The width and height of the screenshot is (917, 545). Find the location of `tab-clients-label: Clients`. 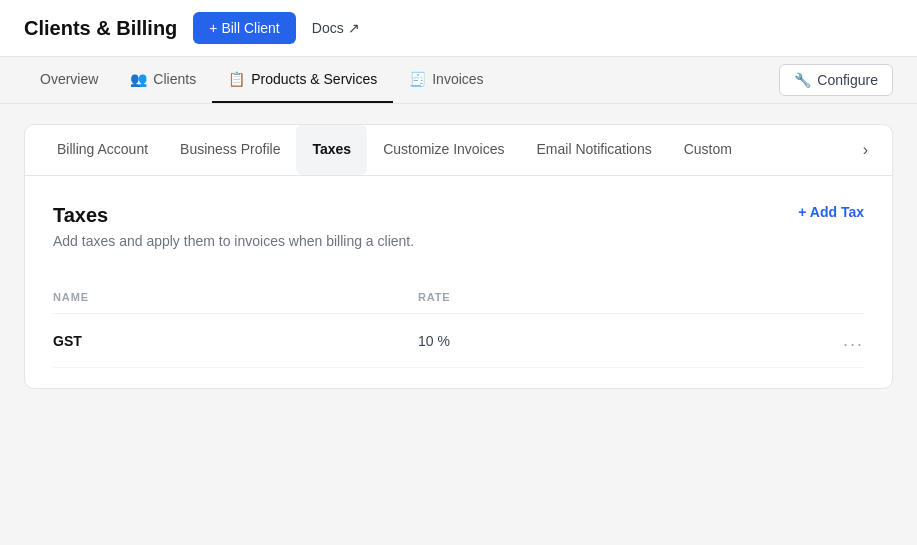

tab-clients-label: Clients is located at coordinates (174, 79).